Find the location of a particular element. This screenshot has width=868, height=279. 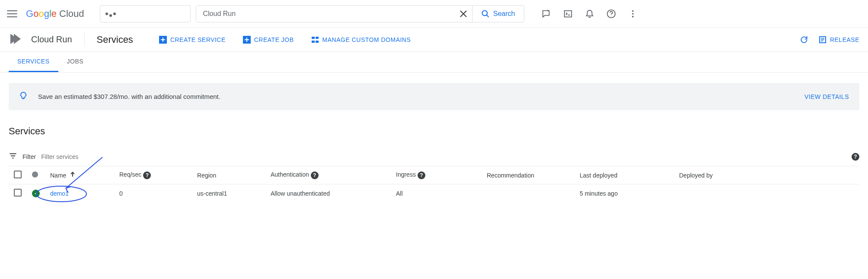

notes-icon is located at coordinates (823, 40).